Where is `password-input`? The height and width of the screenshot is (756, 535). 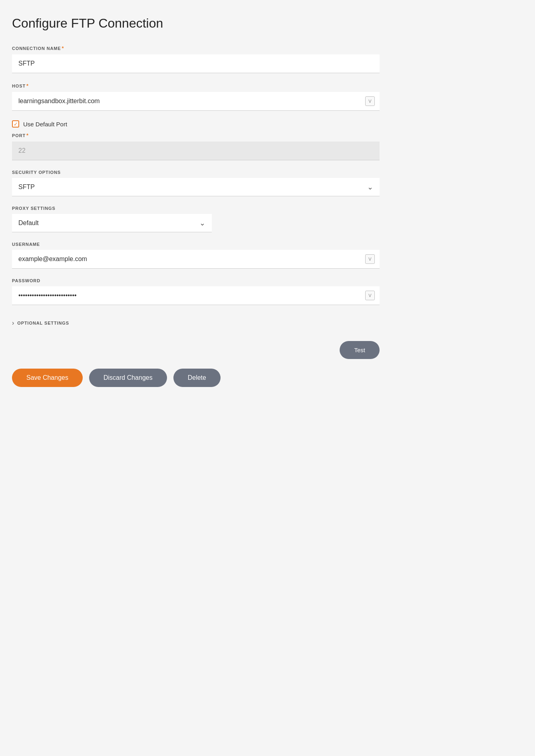 password-input is located at coordinates (196, 295).